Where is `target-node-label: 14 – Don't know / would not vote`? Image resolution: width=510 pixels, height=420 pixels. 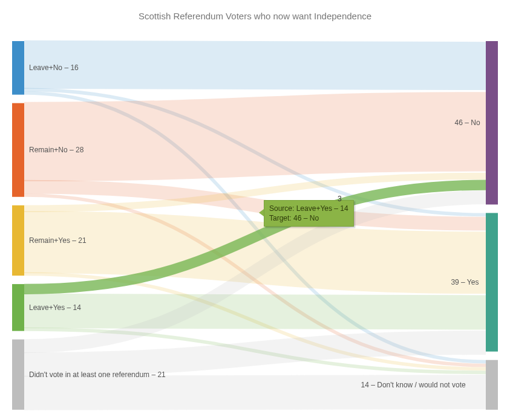
target-node-label: 14 – Don't know / would not vote is located at coordinates (414, 385).